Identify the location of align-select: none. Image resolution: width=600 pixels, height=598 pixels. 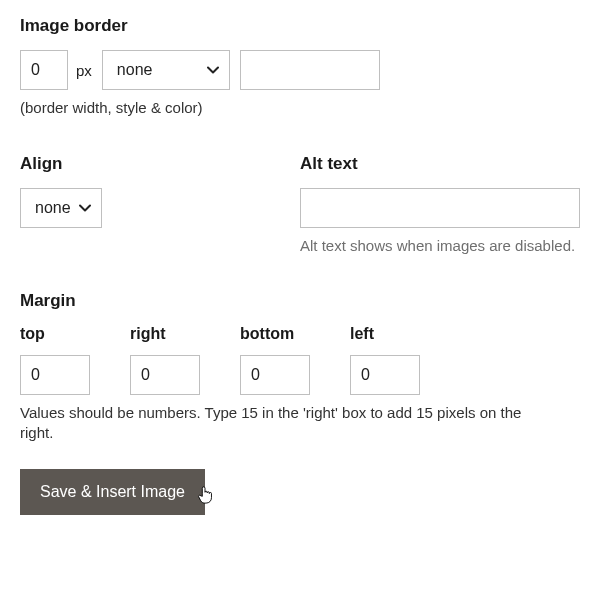
(61, 208).